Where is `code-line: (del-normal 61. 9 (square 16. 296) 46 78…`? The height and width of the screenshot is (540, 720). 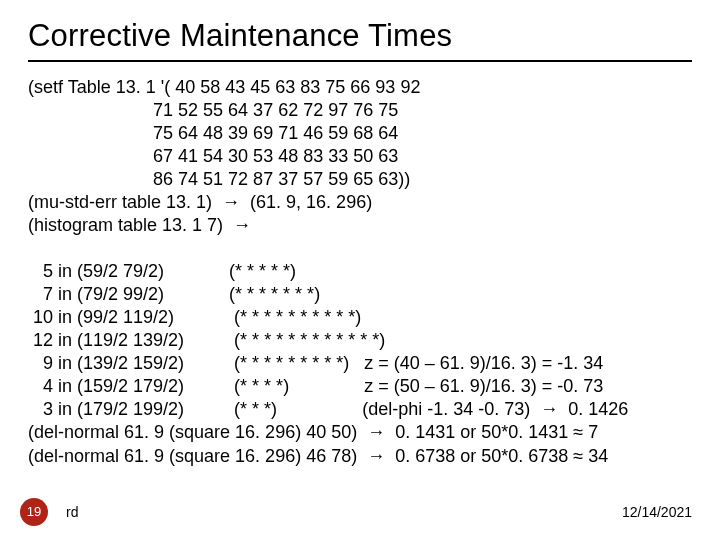
code-line: (del-normal 61. 9 (square 16. 296) 46 78… is located at coordinates (318, 456).